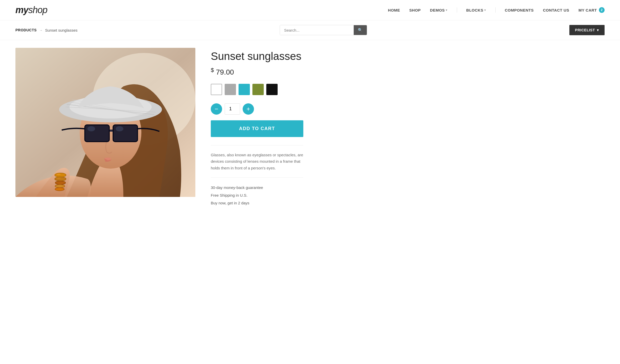 The width and height of the screenshot is (620, 364). I want to click on product-divider, so click(257, 145).